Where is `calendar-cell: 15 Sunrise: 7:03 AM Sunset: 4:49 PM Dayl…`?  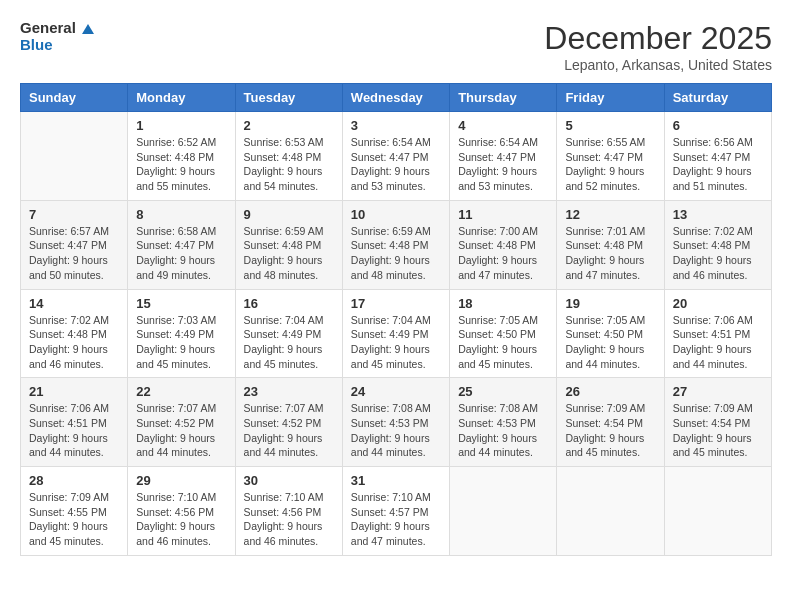
calendar-cell: 15 Sunrise: 7:03 AM Sunset: 4:49 PM Dayl… is located at coordinates (182, 334).